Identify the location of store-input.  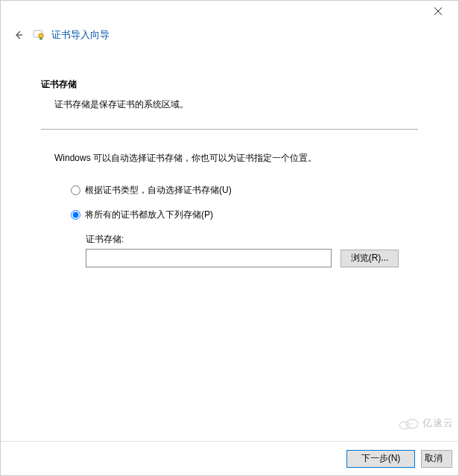
(209, 258).